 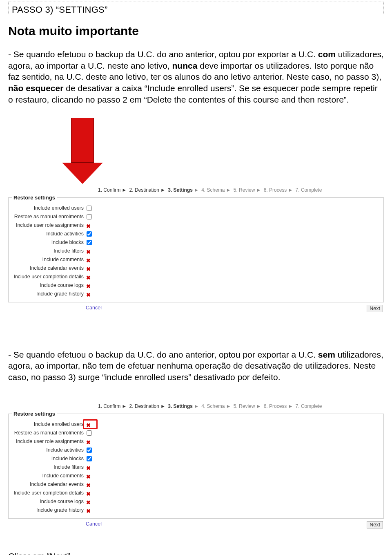 What do you see at coordinates (196, 77) in the screenshot?
I see `paragraph-1: - Se quando efetuou o backup da U.C. do …` at bounding box center [196, 77].